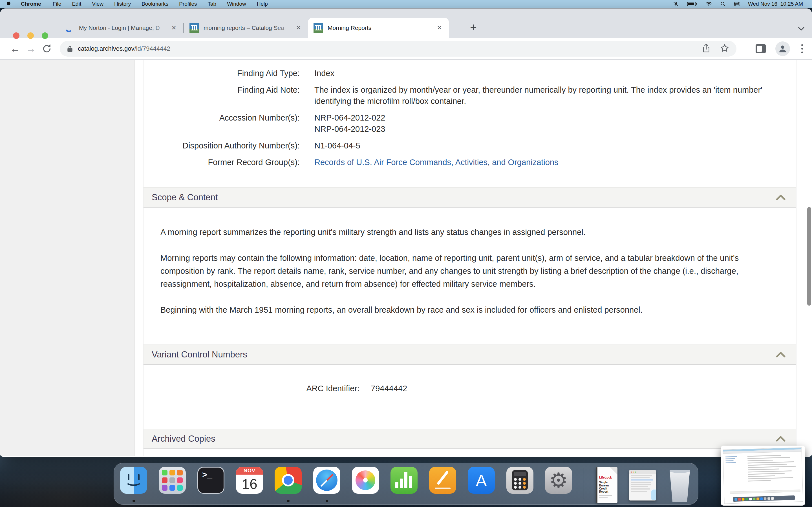  I want to click on menu-edit: Edit, so click(77, 4).